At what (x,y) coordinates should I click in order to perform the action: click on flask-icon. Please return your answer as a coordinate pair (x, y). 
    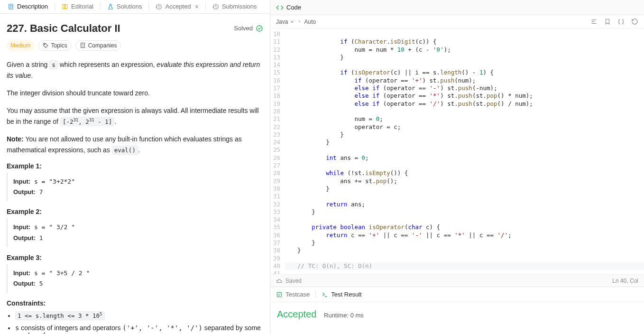
    Looking at the image, I should click on (110, 7).